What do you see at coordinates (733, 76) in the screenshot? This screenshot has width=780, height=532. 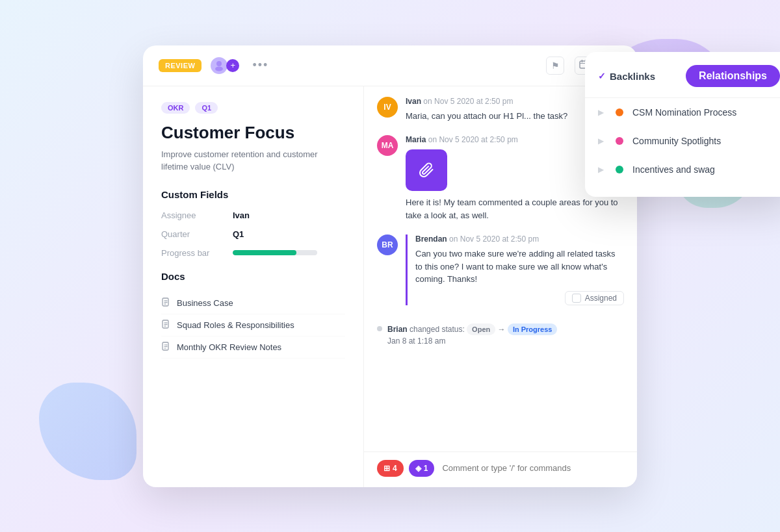 I see `relationships-badge: Relationships` at bounding box center [733, 76].